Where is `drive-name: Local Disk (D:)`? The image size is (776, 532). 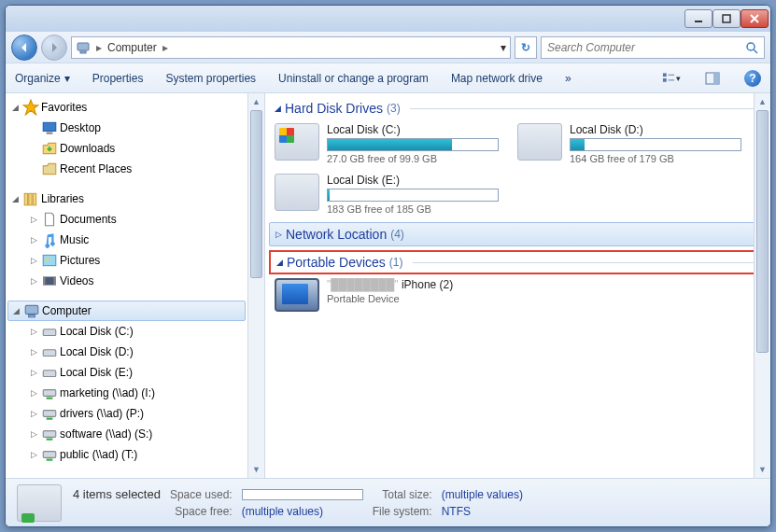
drive-name: Local Disk (D:) is located at coordinates (656, 130).